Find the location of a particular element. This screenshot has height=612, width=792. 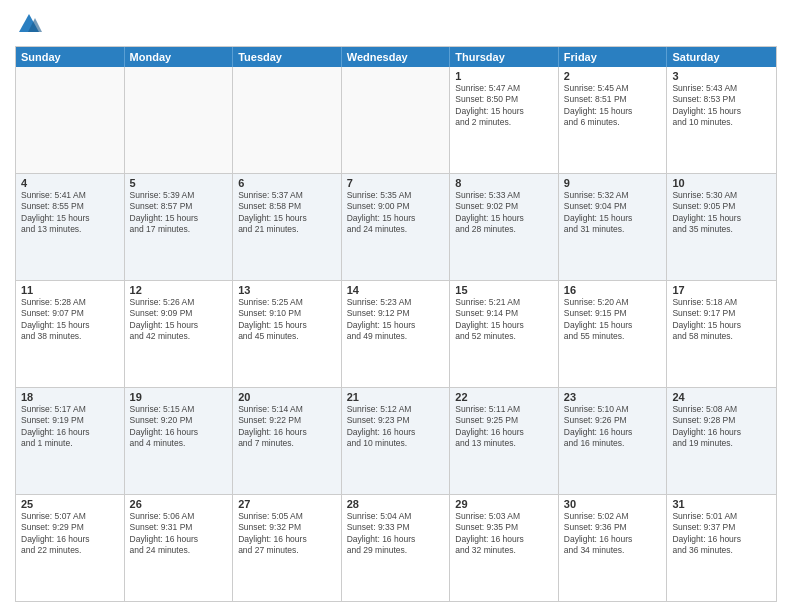

day-cell-31: 31Sunrise: 5:01 AM Sunset: 9:37 PM Dayli… is located at coordinates (722, 548).